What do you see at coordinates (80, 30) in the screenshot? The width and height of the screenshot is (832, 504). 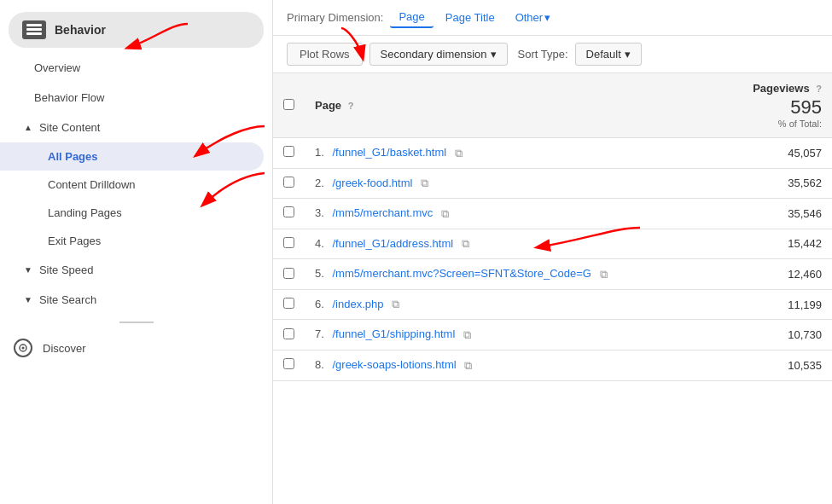 I see `behavior-label: Behavior` at bounding box center [80, 30].